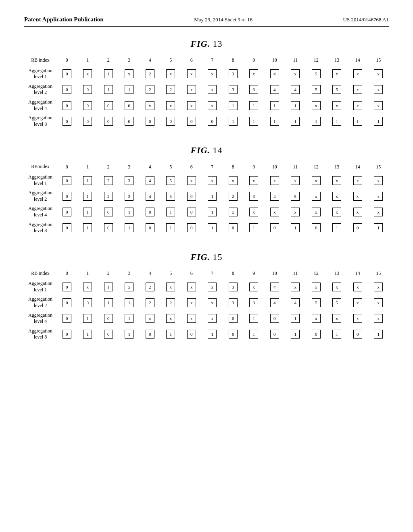 Image resolution: width=413 pixels, height=532 pixels. I want to click on rb-index-2: 2, so click(108, 168).